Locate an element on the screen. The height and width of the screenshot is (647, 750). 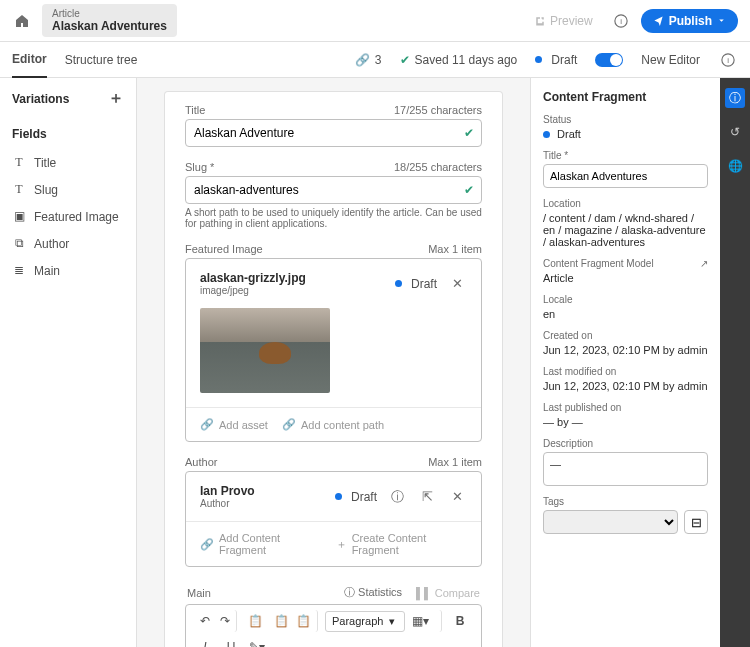
create-content-fragment-button: ＋ Create Content Fragment is located at coordinates (402, 544).